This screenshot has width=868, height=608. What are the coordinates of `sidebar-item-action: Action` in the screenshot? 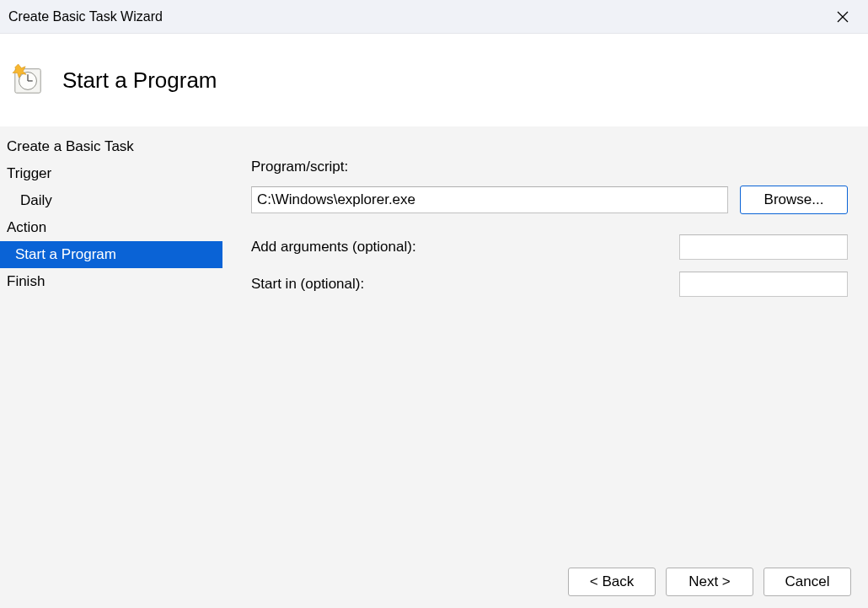 It's located at (111, 228).